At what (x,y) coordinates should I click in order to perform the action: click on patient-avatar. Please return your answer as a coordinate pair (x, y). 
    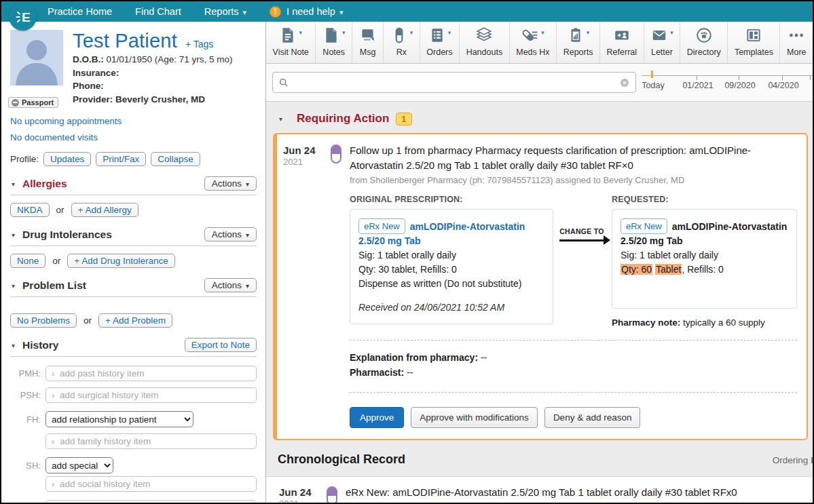
    Looking at the image, I should click on (37, 58).